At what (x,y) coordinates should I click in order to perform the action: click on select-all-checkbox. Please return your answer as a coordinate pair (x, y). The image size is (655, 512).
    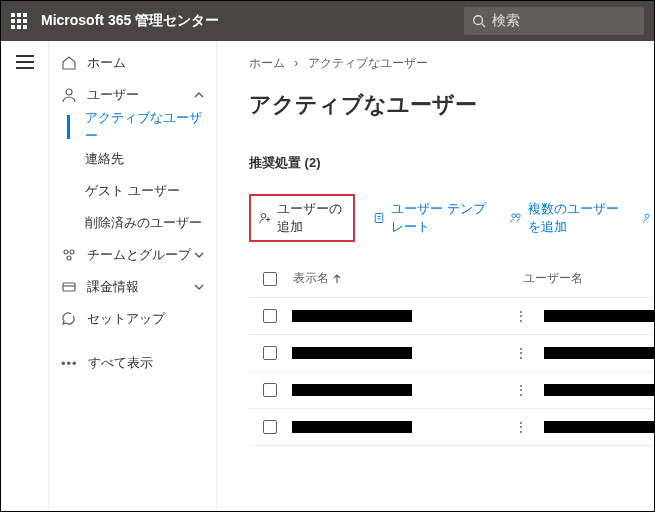
    Looking at the image, I should click on (270, 279).